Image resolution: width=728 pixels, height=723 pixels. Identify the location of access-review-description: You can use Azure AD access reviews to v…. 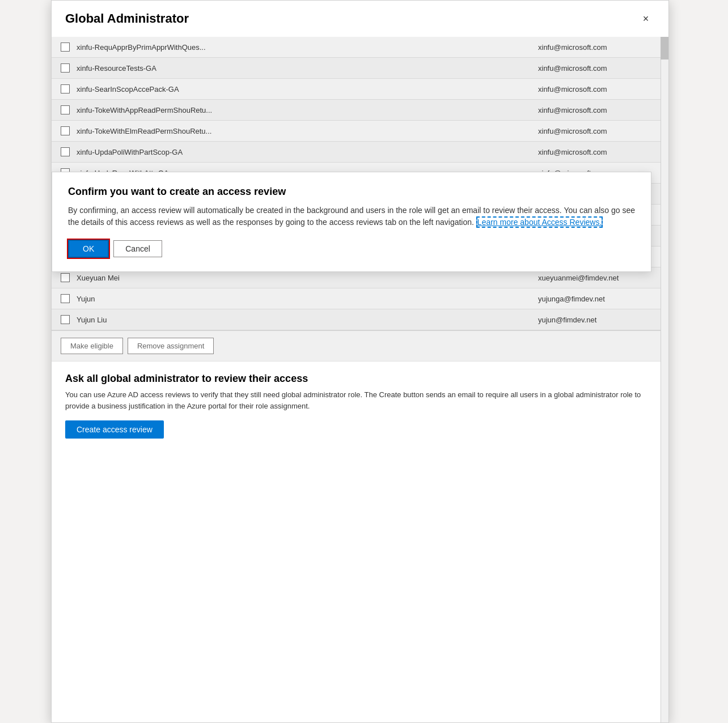
(356, 400).